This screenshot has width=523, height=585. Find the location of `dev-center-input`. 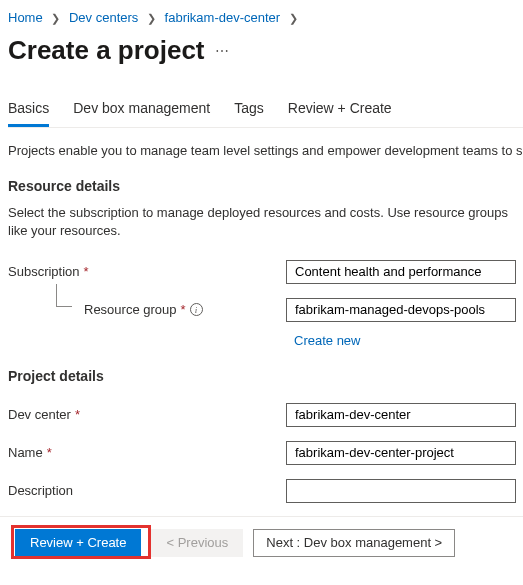

dev-center-input is located at coordinates (401, 415).